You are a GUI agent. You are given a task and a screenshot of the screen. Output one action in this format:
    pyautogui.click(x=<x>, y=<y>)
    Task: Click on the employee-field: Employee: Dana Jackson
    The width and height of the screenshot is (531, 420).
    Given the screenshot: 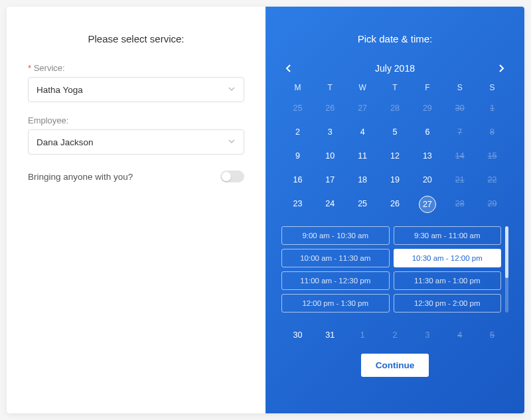 What is the action you would take?
    pyautogui.click(x=136, y=135)
    